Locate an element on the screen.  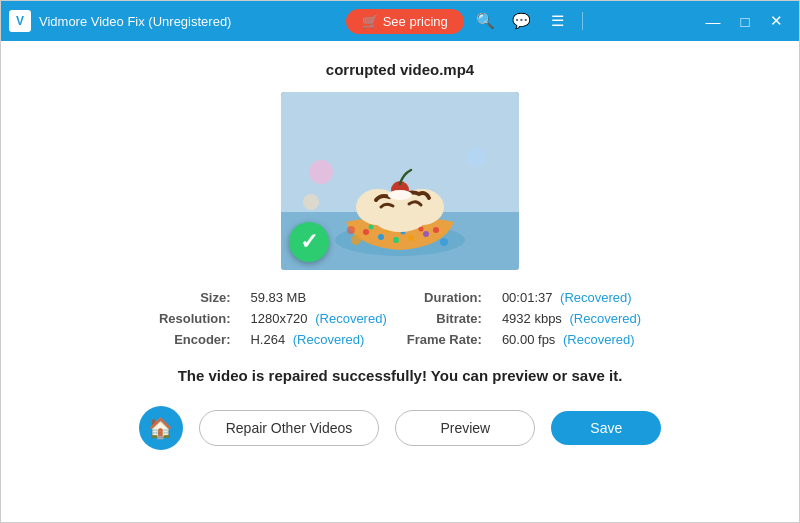
title-bar-center: 🛒 See pricing 🔍 💬 ☰ is located at coordinates (466, 21).